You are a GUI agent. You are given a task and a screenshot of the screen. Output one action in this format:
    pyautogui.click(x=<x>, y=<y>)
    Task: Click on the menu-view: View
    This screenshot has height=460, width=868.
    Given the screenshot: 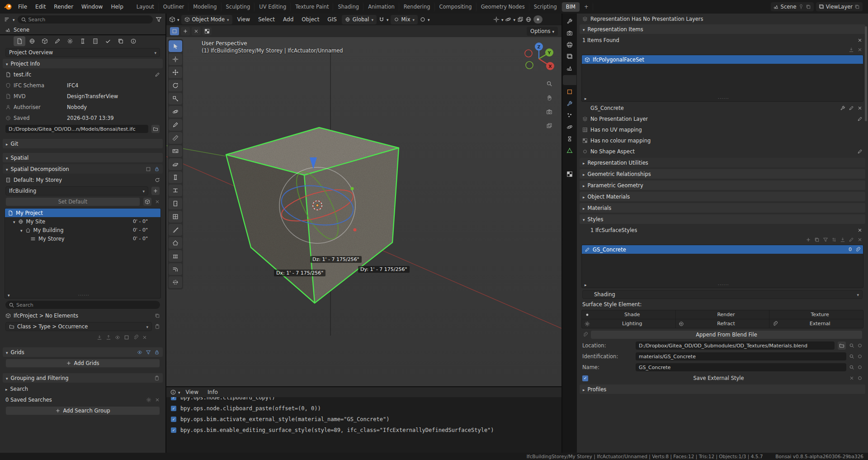 What is the action you would take?
    pyautogui.click(x=244, y=19)
    